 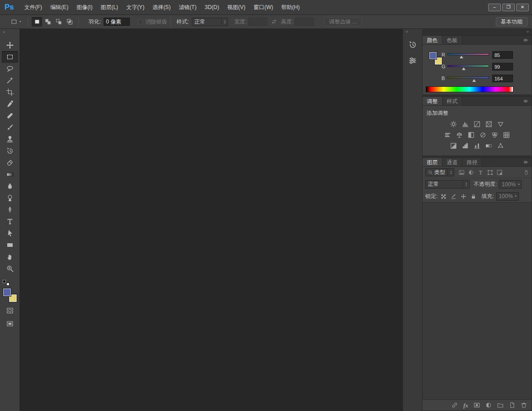 I want to click on lock-all-button, so click(x=473, y=196).